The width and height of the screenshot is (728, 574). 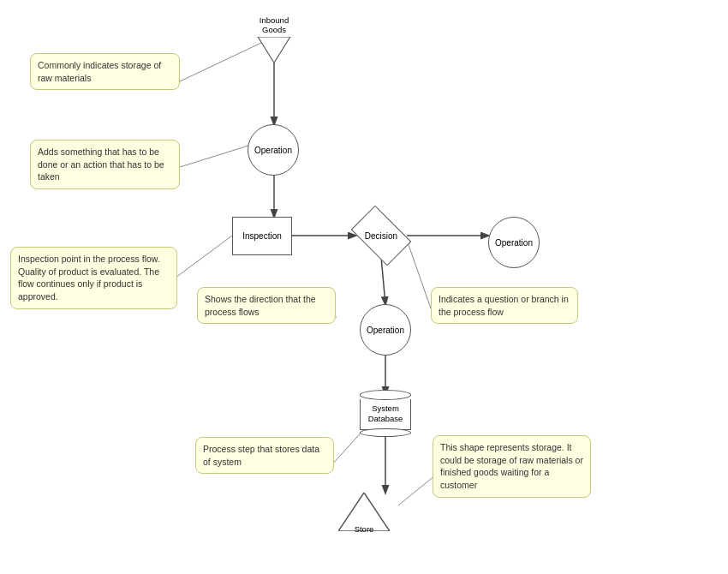 What do you see at coordinates (273, 151) in the screenshot?
I see `operation1-label: Operation` at bounding box center [273, 151].